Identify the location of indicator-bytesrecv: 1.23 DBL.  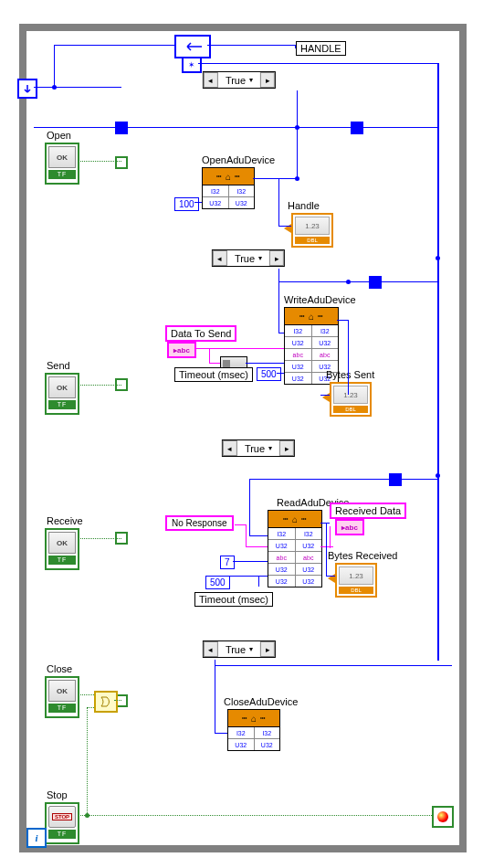
(356, 580).